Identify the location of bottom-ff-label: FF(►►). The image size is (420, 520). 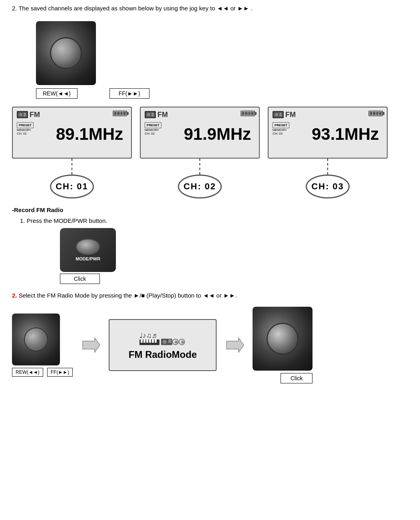
(60, 372).